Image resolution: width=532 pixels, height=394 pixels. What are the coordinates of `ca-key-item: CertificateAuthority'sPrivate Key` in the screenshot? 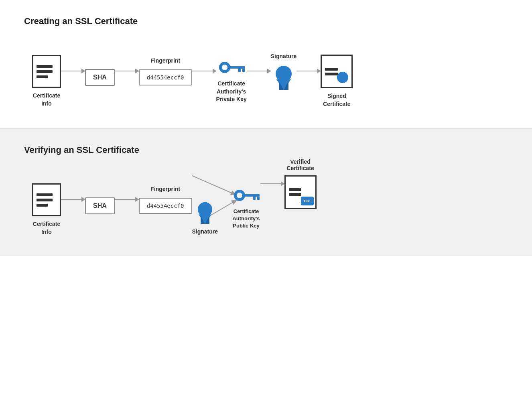 It's located at (231, 75).